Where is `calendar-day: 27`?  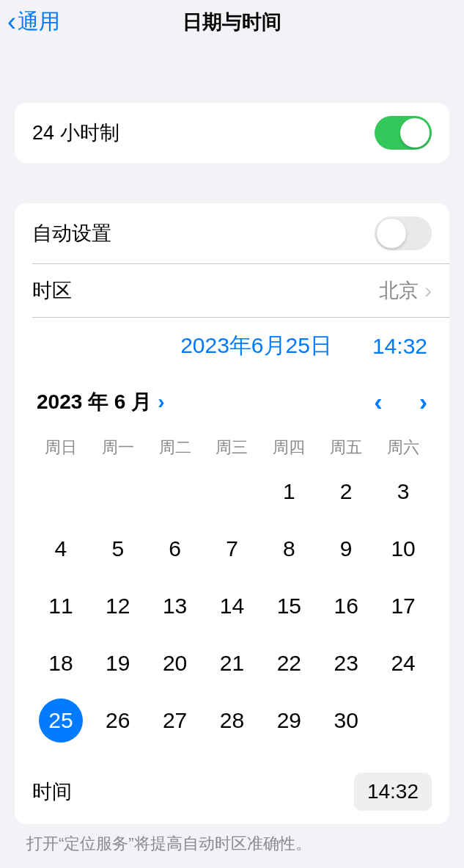
calendar-day: 27 is located at coordinates (175, 721).